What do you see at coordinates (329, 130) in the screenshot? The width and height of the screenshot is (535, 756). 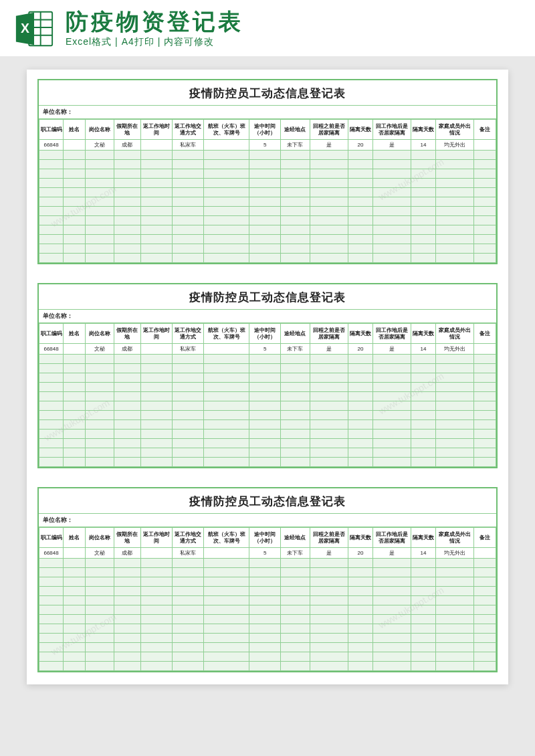 I see `column-header: 回程之前是否居家隔离` at bounding box center [329, 130].